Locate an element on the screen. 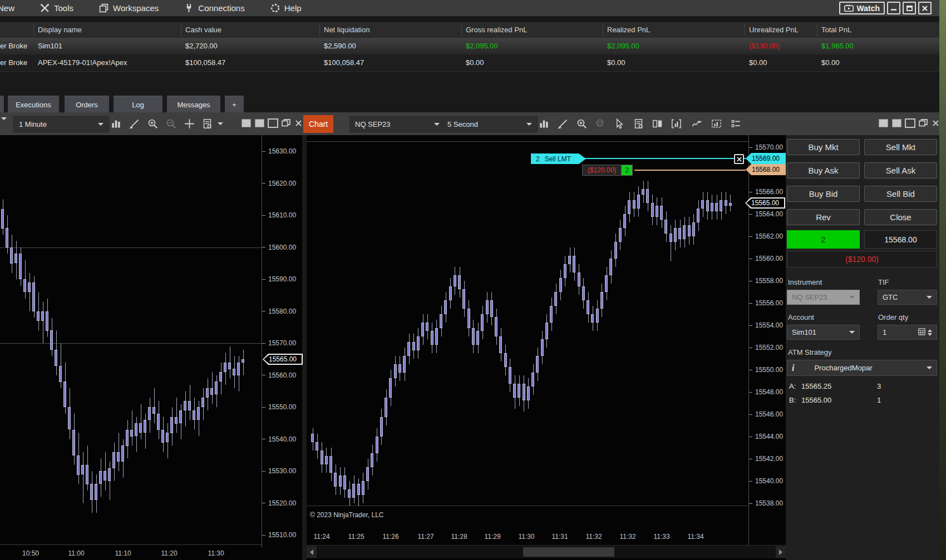 The width and height of the screenshot is (946, 560). tab-log: Log is located at coordinates (138, 105).